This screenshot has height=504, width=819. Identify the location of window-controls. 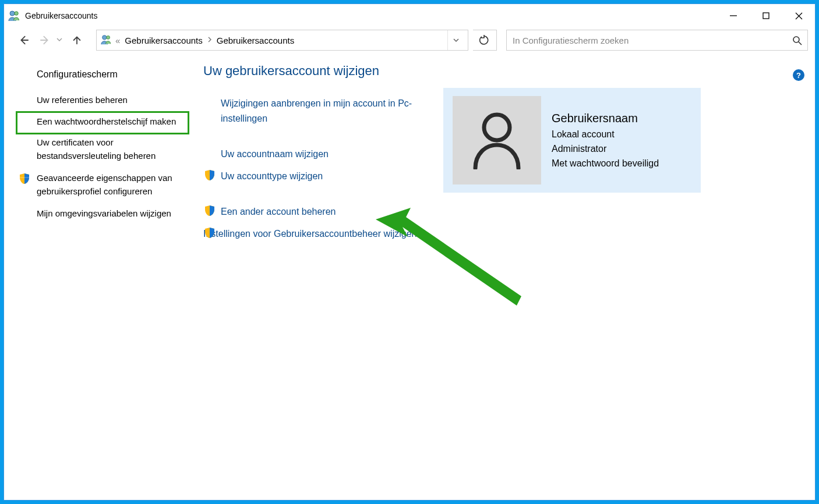
(766, 16).